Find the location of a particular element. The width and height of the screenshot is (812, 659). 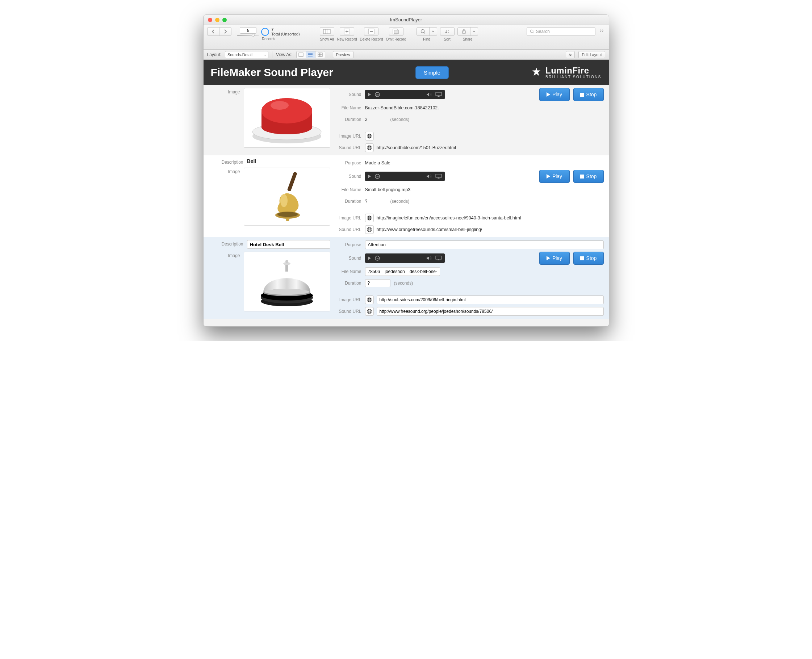

new-record-button is located at coordinates (347, 32).